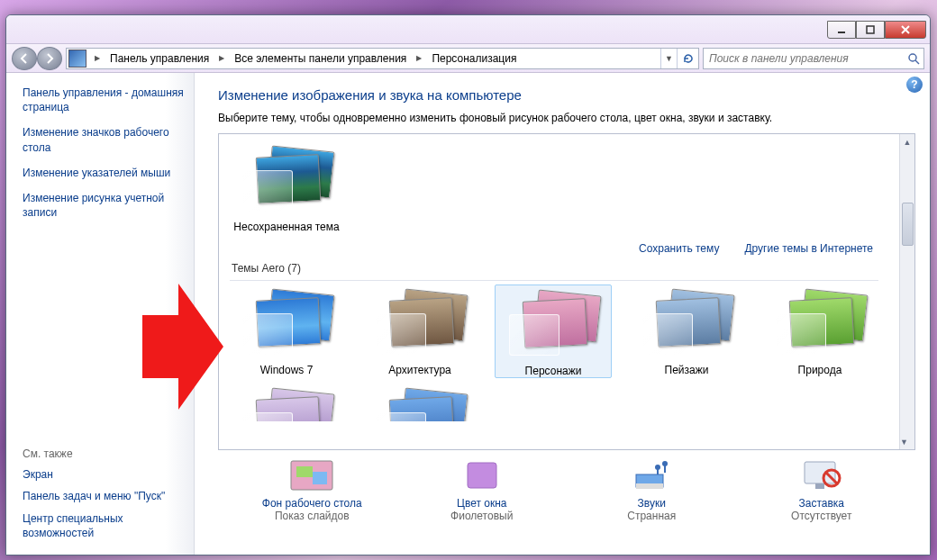 Image resolution: width=937 pixels, height=560 pixels. Describe the element at coordinates (105, 454) in the screenshot. I see `see-also-title: См. также` at that location.